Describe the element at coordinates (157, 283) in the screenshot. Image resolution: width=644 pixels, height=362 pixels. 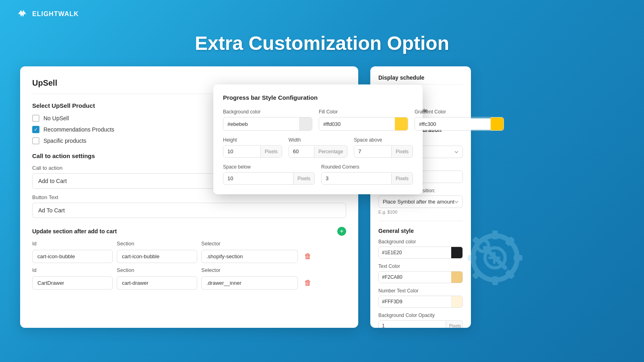
I see `row2-section-input` at that location.